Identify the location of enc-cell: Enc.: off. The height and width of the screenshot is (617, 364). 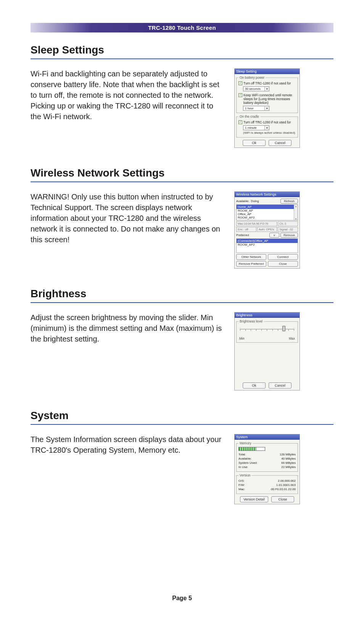
(246, 229).